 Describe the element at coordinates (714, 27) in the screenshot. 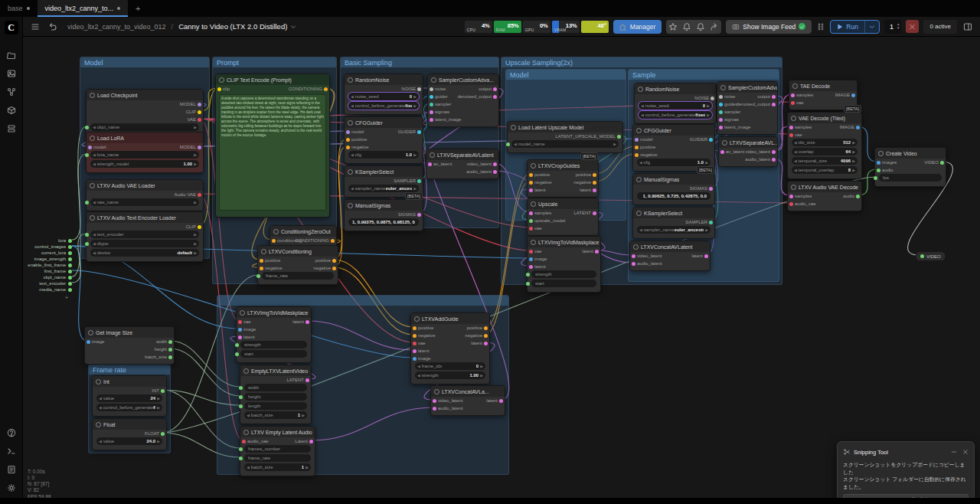

I see `share-icon` at that location.